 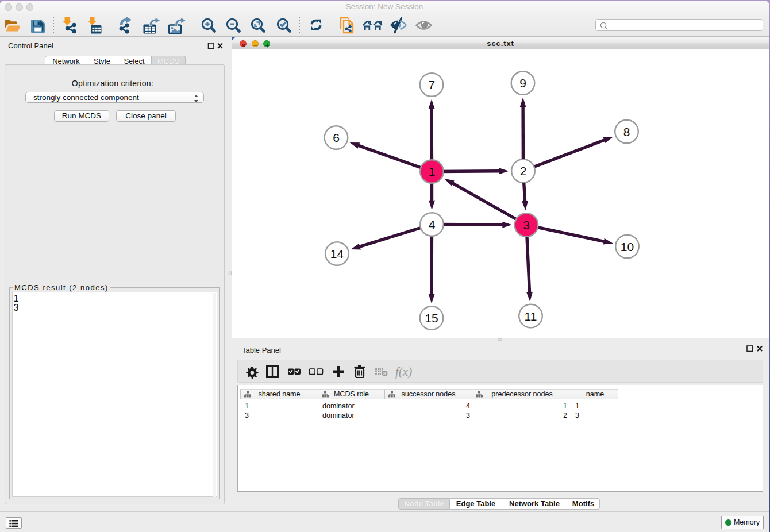 I want to click on svg-text: 4, so click(x=432, y=224).